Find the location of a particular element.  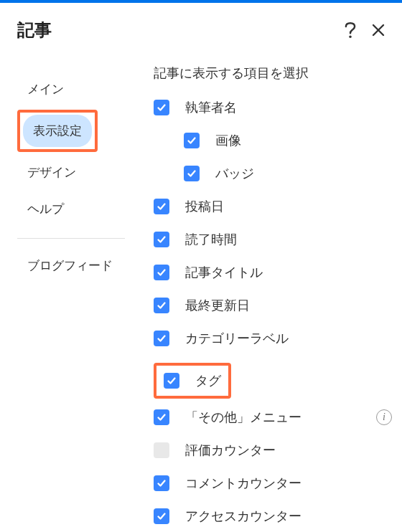

panel-header: 記事 is located at coordinates (201, 29).